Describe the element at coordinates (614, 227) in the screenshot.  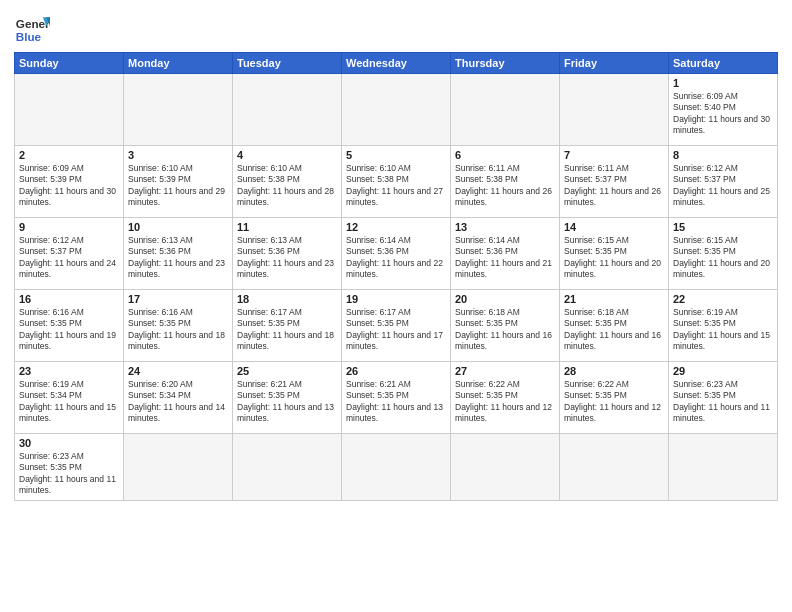
I see `day-number: 14` at that location.